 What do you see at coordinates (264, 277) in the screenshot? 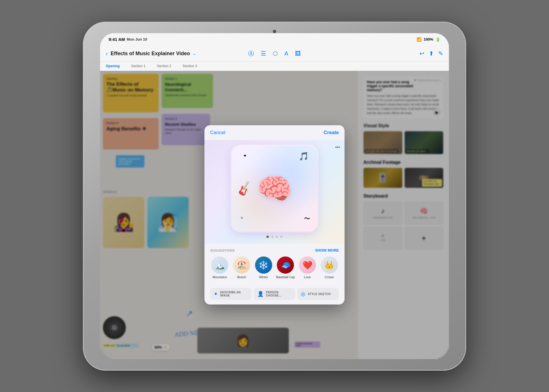
I see `suggestion-winter-label: Winter` at bounding box center [264, 277].